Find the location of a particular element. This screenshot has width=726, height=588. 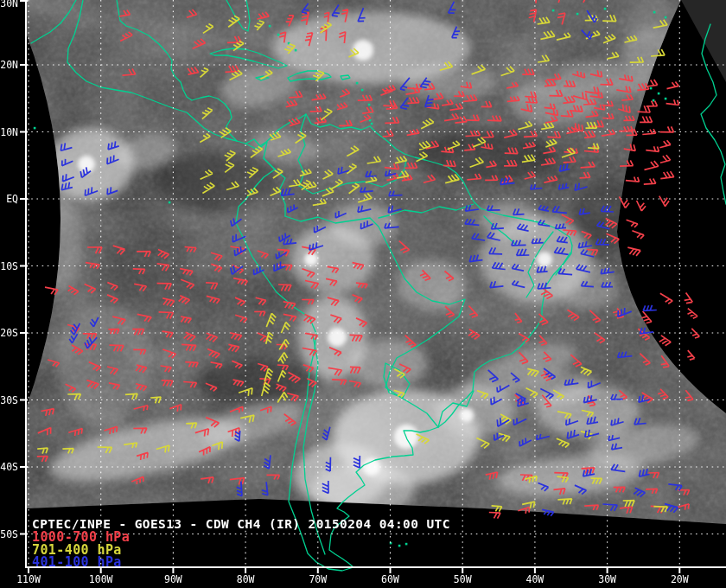

lon-label: 80W is located at coordinates (245, 579).